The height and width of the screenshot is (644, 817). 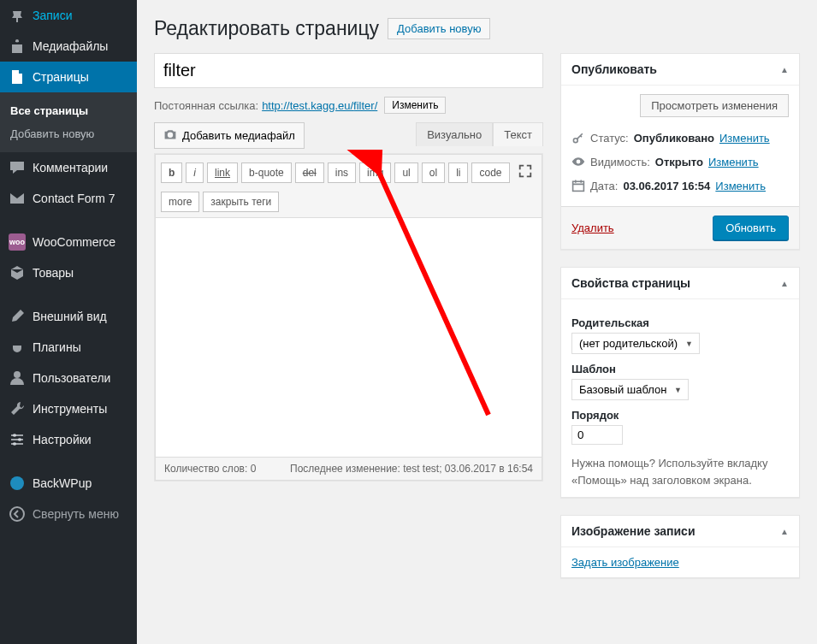 I want to click on menu-settings: Настройки, so click(x=68, y=440).